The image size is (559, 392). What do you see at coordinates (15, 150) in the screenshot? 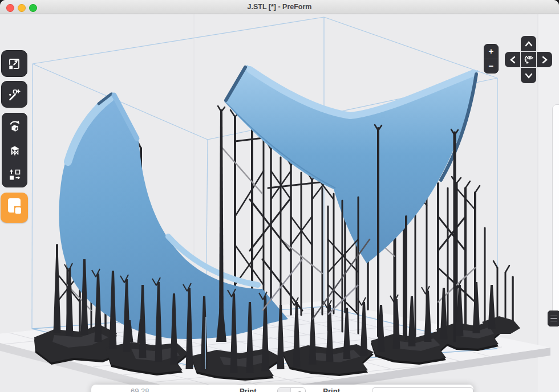
I see `supports-tool-button` at bounding box center [15, 150].